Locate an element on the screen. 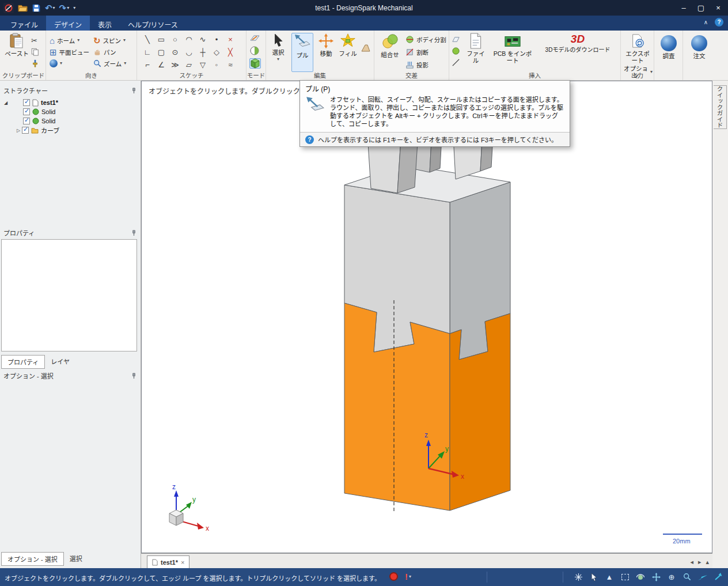 This screenshot has width=728, height=586. sketch-angle-icon: ∠ is located at coordinates (161, 65).